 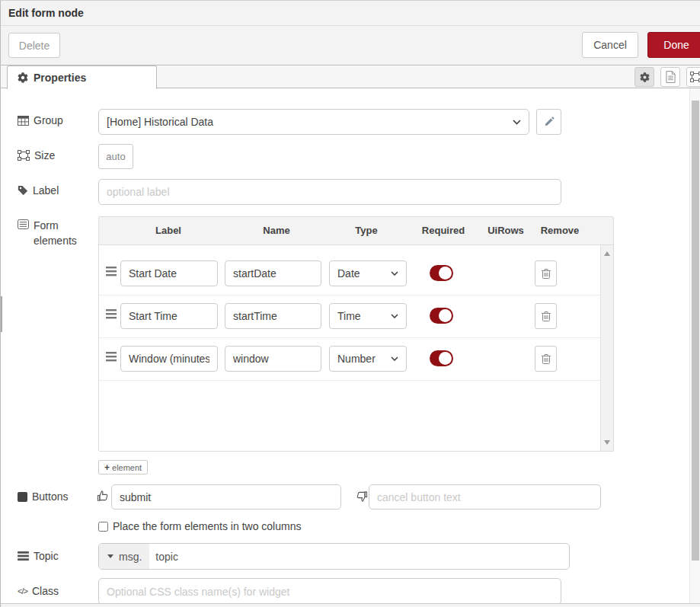 I want to click on properties-view-button, so click(x=644, y=77).